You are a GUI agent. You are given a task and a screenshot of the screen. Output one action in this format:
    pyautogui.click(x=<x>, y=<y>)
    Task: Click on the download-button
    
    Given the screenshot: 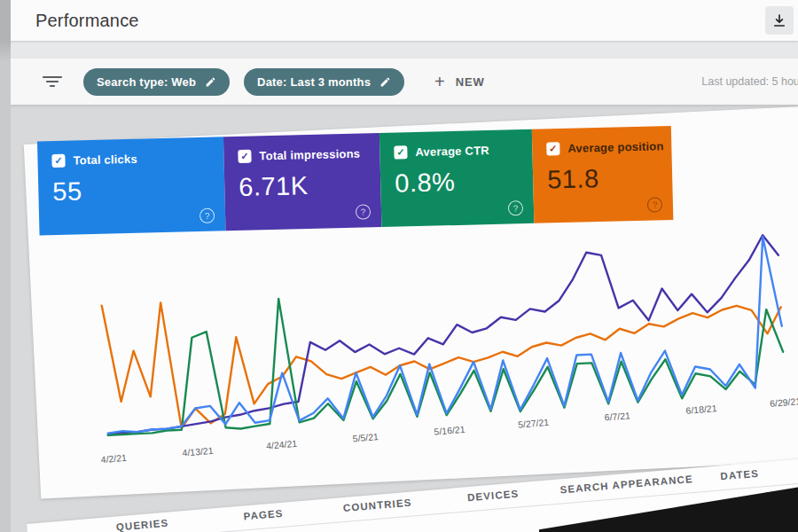 What is the action you would take?
    pyautogui.click(x=779, y=20)
    